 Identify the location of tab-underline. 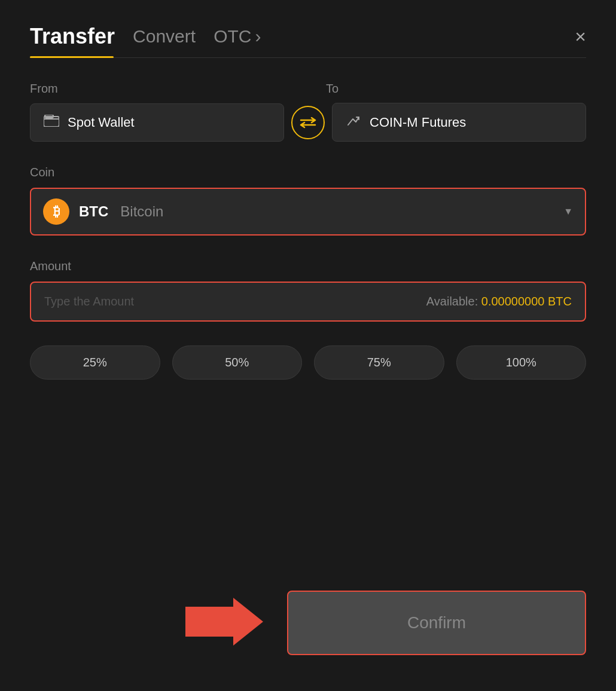
(308, 57).